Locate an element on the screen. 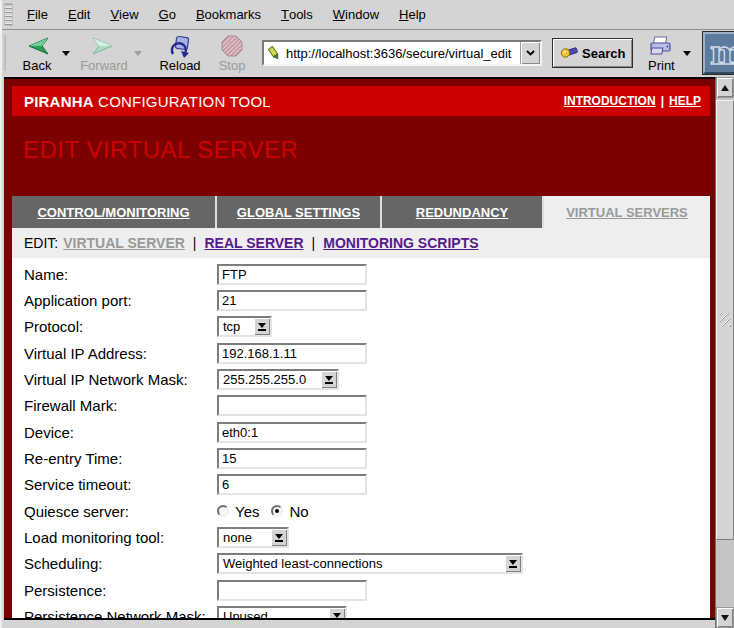  label-load-monitoring-tool: Load monitoring tool: is located at coordinates (120, 538).